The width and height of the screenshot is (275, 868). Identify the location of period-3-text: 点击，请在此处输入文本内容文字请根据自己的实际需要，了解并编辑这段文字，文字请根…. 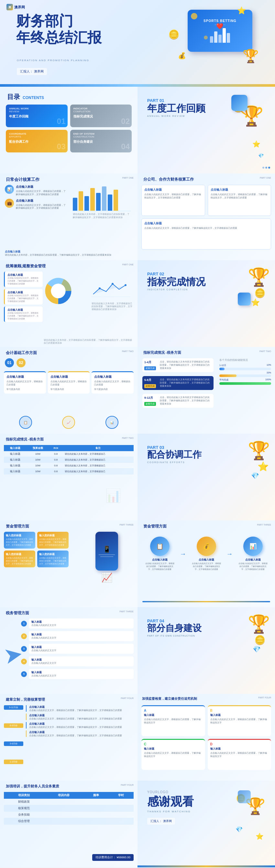
(186, 401).